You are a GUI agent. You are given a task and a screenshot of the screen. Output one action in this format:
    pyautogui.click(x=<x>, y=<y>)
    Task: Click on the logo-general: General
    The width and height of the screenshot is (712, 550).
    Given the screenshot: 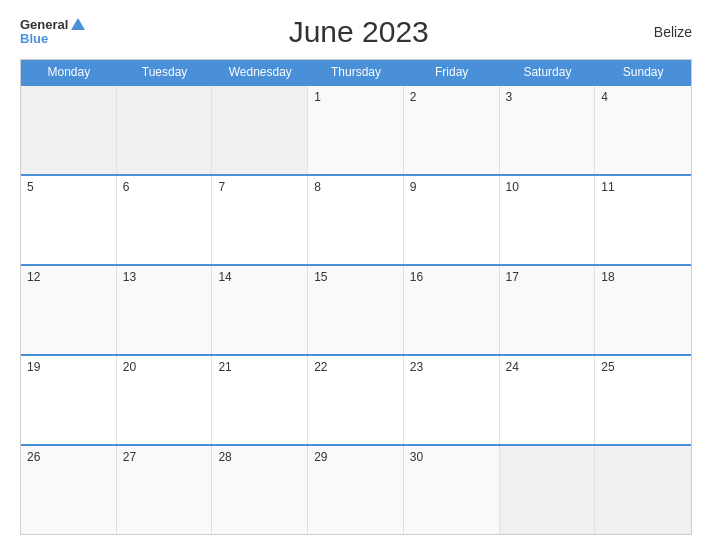 What is the action you would take?
    pyautogui.click(x=44, y=25)
    